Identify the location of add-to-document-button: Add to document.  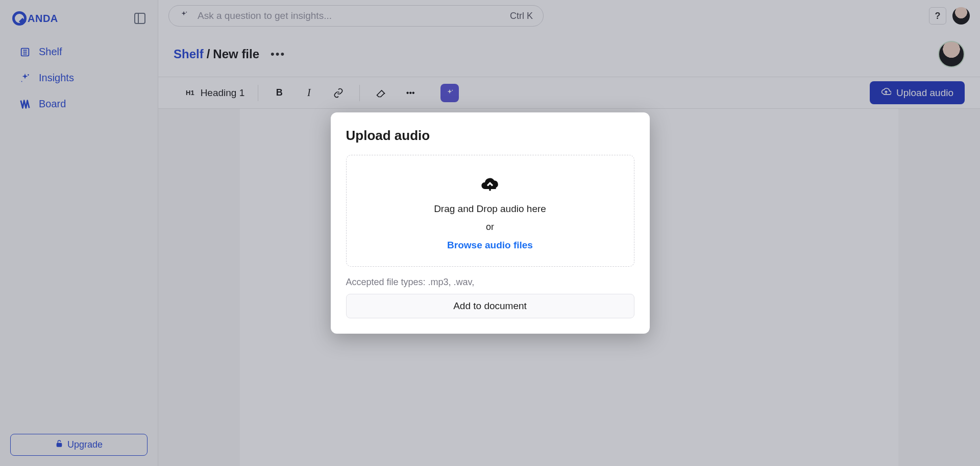
(490, 306).